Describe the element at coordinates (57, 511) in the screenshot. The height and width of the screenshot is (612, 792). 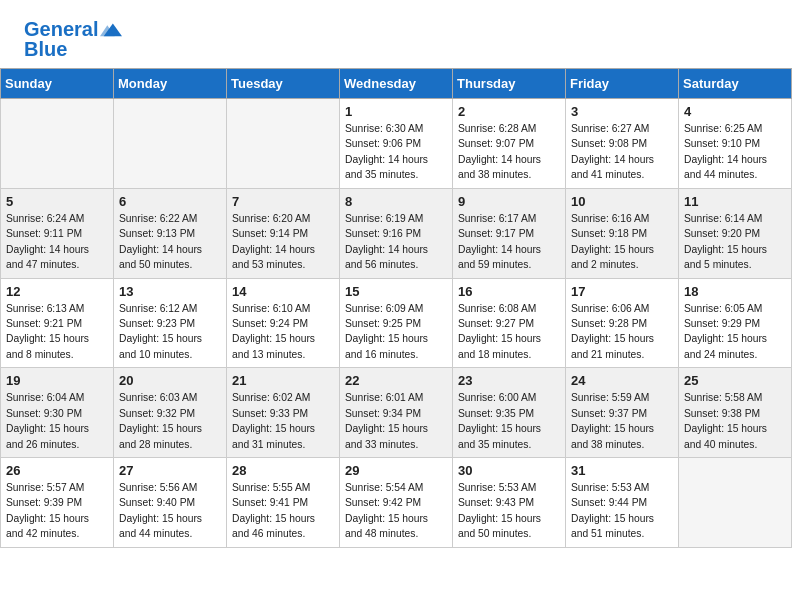
I see `day-info: Sunrise: 5:57 AMSunset: 9:39 PMDaylight:…` at that location.